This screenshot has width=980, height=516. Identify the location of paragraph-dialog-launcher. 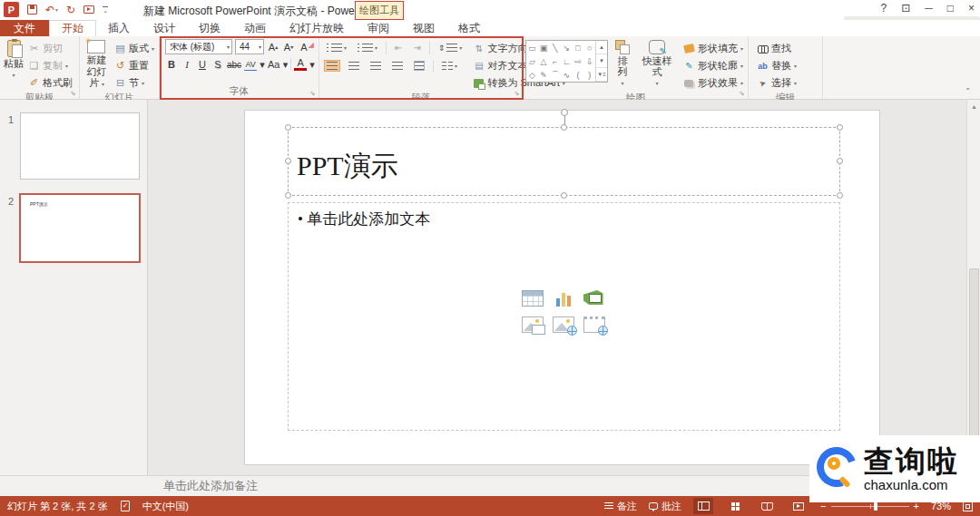
(517, 92).